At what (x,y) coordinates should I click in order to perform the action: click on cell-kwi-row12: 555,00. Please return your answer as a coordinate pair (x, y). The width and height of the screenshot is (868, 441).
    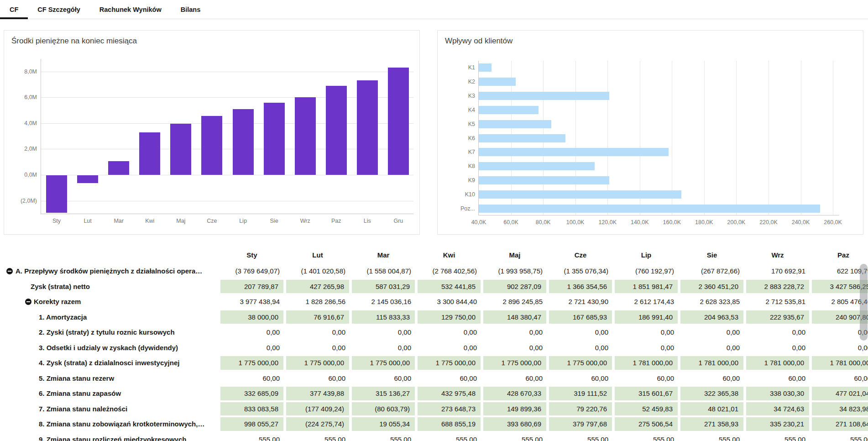
    Looking at the image, I should click on (449, 436).